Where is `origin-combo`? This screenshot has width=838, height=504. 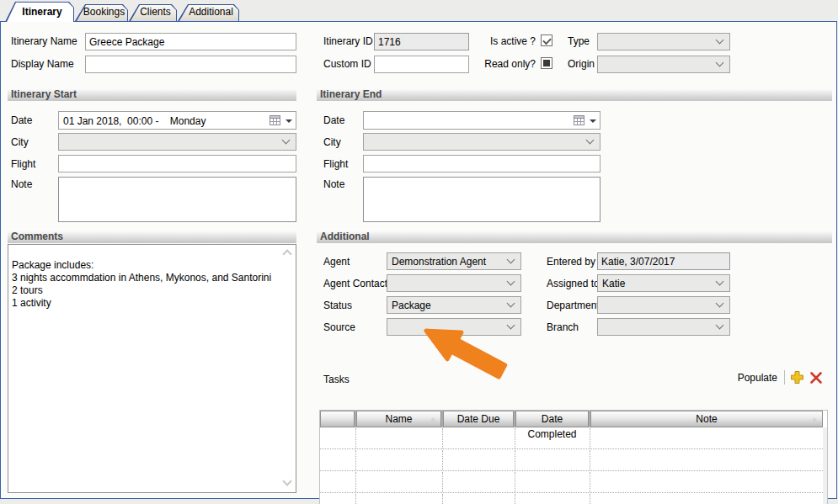 origin-combo is located at coordinates (664, 64).